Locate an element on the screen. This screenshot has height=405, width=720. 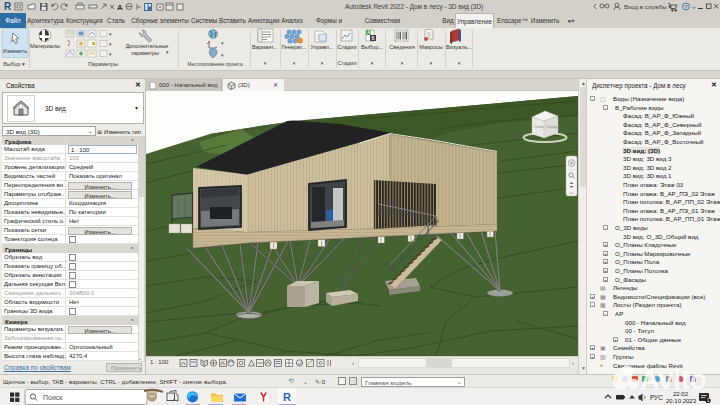
svg-text: Avito is located at coordinates (674, 380).